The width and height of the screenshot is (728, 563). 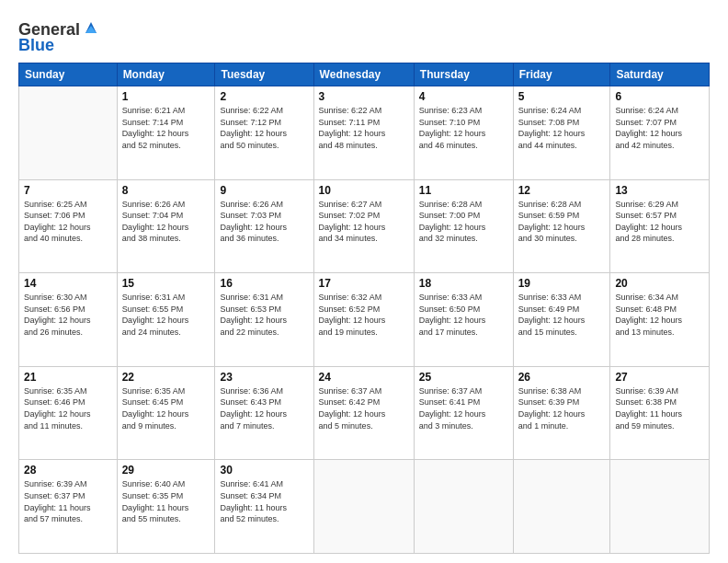 I want to click on day-number: 23, so click(x=264, y=377).